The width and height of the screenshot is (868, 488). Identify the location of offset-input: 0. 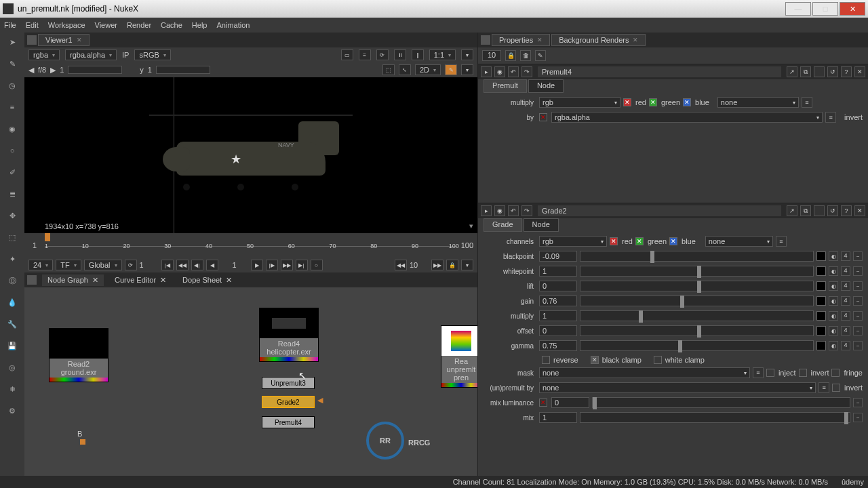
(558, 331).